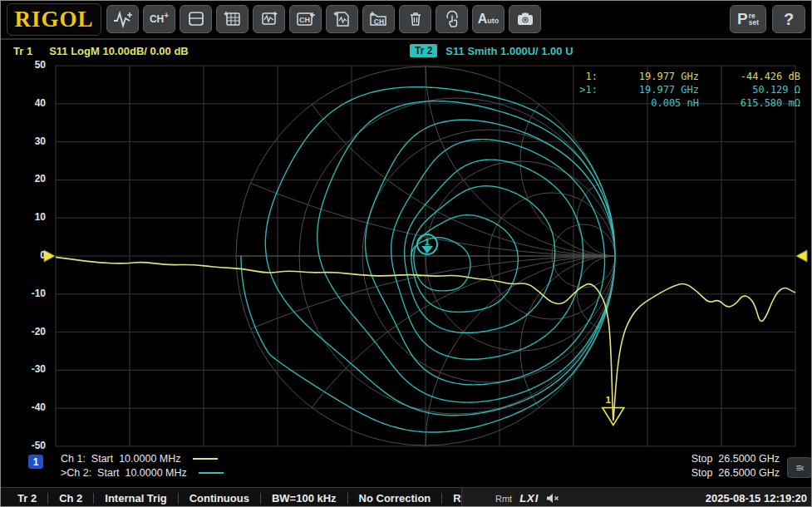  I want to click on y-axis-tick: 10, so click(23, 217).